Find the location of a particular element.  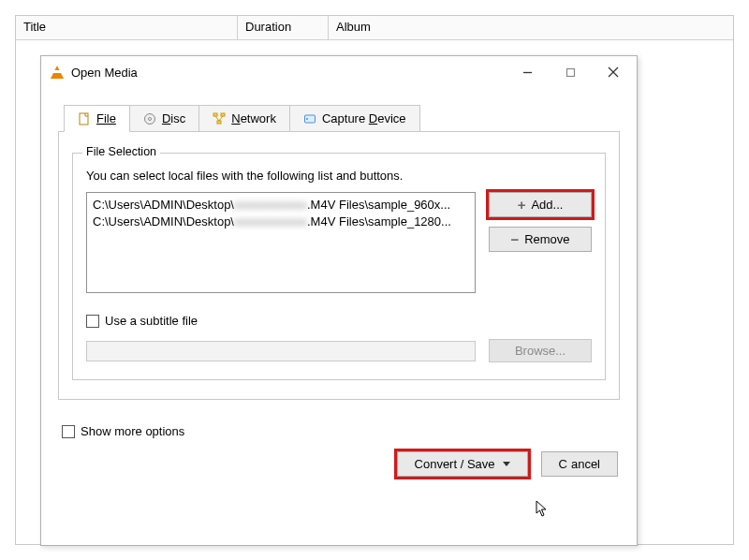

network-icon is located at coordinates (219, 119).